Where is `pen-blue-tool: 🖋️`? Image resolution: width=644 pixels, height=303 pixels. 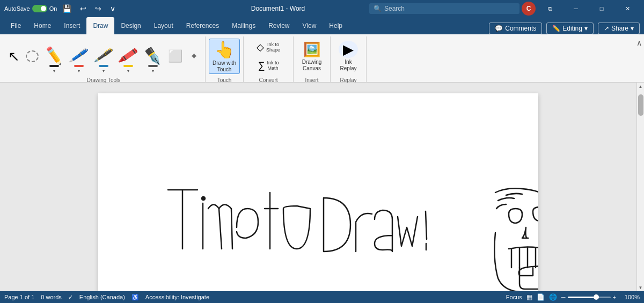
pen-blue-tool: 🖋️ is located at coordinates (103, 54).